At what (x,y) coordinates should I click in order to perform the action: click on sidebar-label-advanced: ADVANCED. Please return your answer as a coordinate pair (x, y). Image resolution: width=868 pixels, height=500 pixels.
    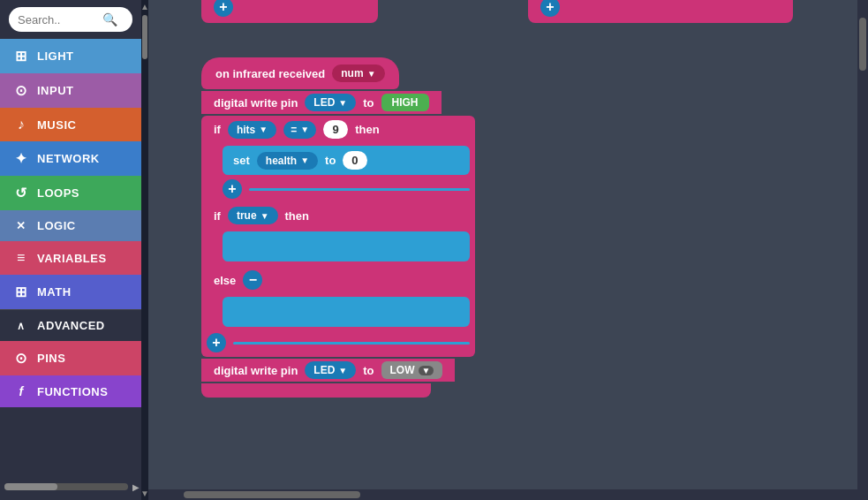
    Looking at the image, I should click on (71, 325).